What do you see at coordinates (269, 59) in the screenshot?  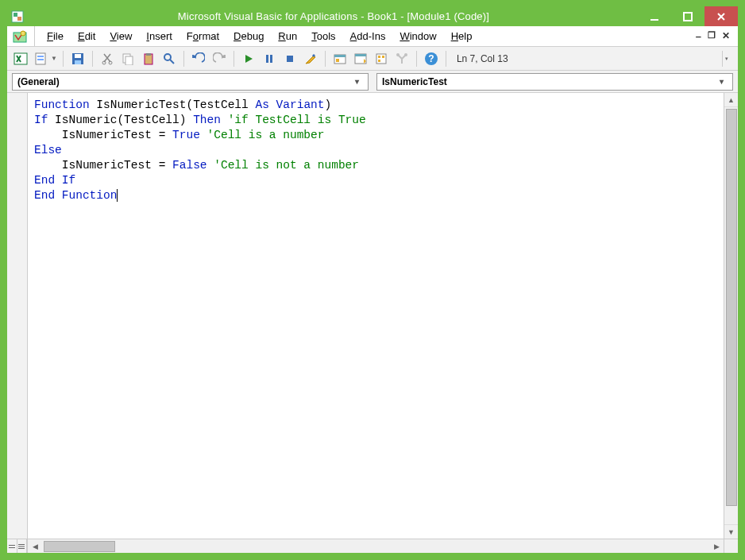 I see `break-button` at bounding box center [269, 59].